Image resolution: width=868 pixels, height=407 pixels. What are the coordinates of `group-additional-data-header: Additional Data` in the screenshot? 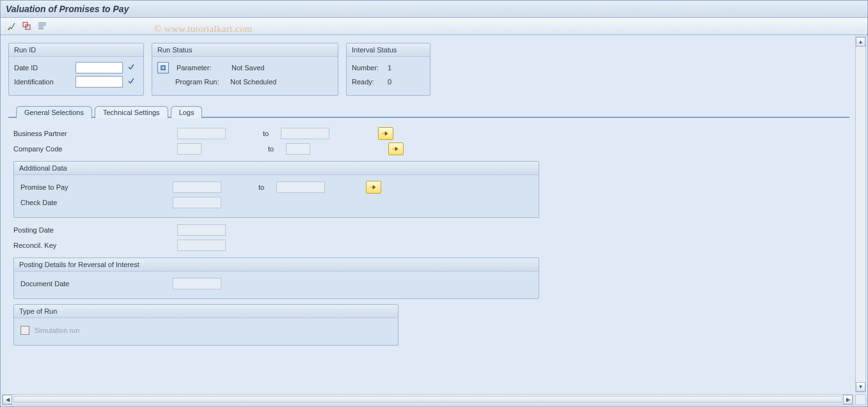 It's located at (276, 169).